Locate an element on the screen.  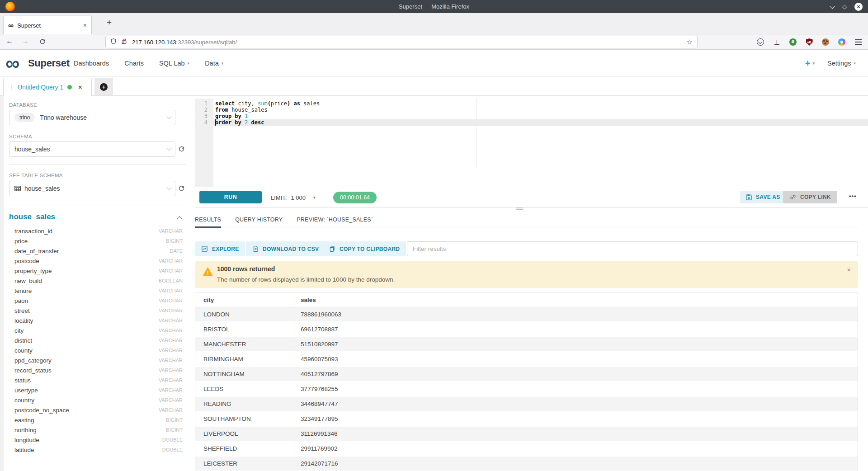
line-number: 4 is located at coordinates (206, 122).